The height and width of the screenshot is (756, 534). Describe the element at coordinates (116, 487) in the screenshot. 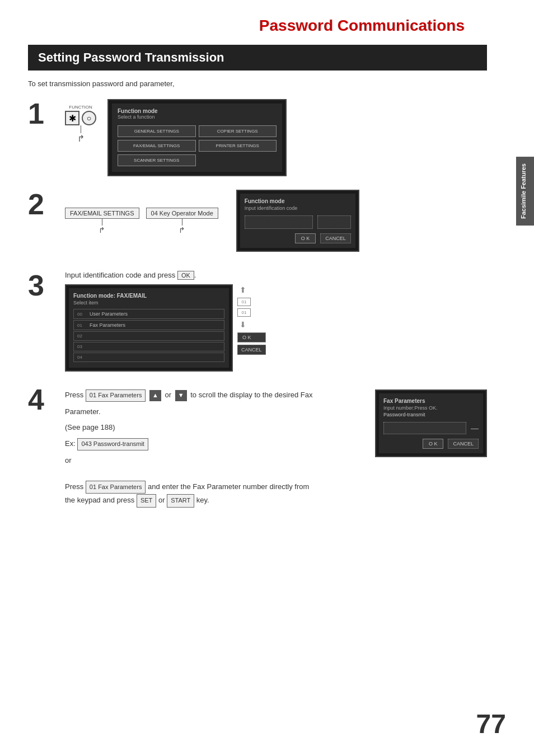

I see `bottom-fax-params-key: 01 Fax Parameters` at that location.